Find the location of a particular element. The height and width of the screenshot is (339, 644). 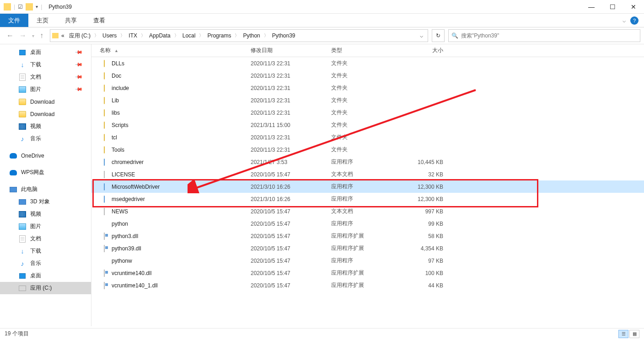

file-row: Lib2020/11/3 22:31文件夹 is located at coordinates (368, 101).